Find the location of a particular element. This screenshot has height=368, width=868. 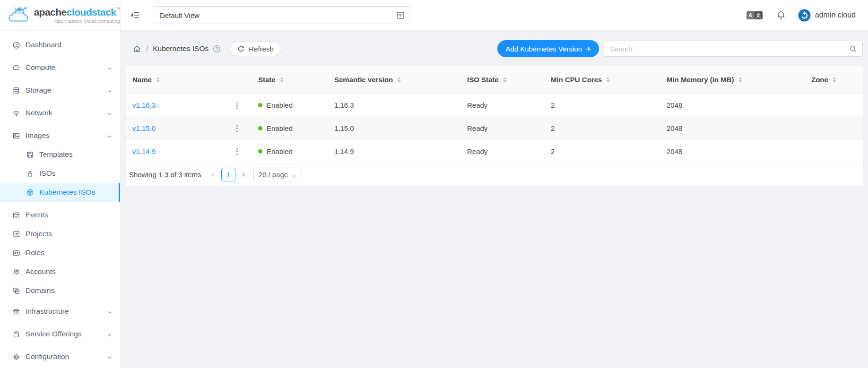

sidebar-item-events: Events is located at coordinates (60, 215).